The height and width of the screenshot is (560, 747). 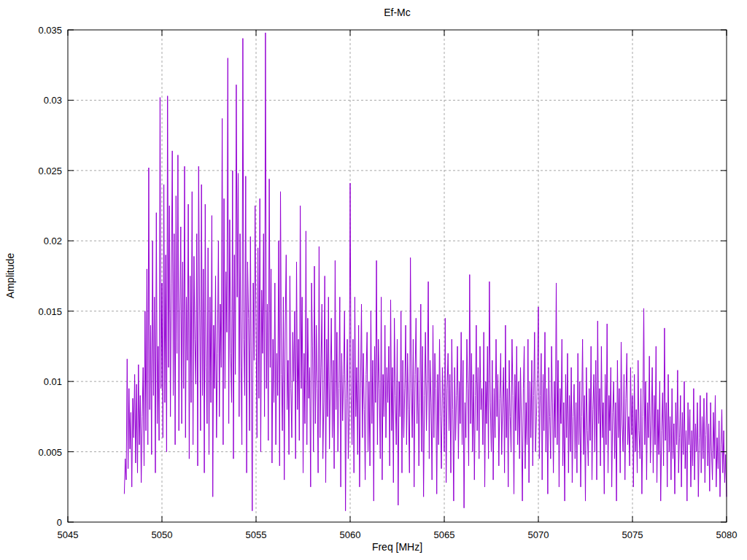 I want to click on x-tick-label: 5060, so click(x=350, y=535).